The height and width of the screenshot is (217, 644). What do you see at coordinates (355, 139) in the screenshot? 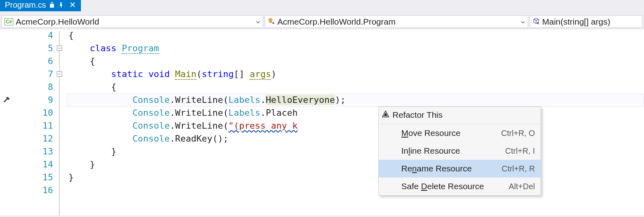
I see `code-line: Console.ReadKey();` at bounding box center [355, 139].